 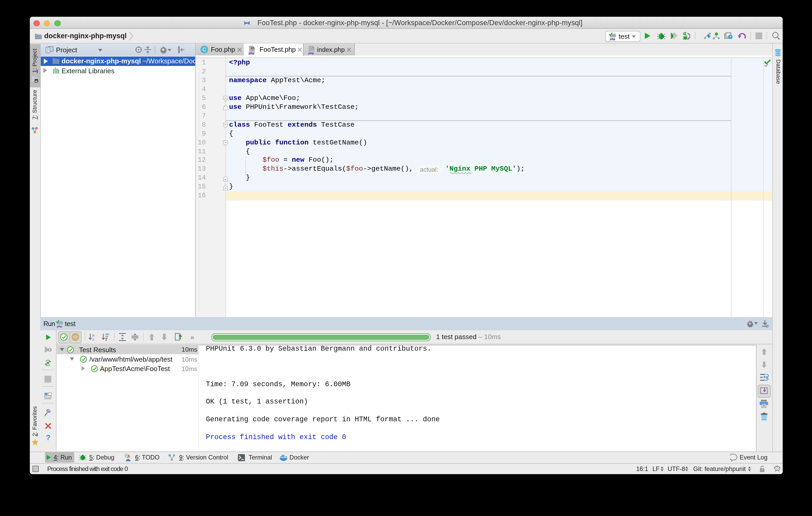 I want to click on svg-text: a, so click(x=94, y=335).